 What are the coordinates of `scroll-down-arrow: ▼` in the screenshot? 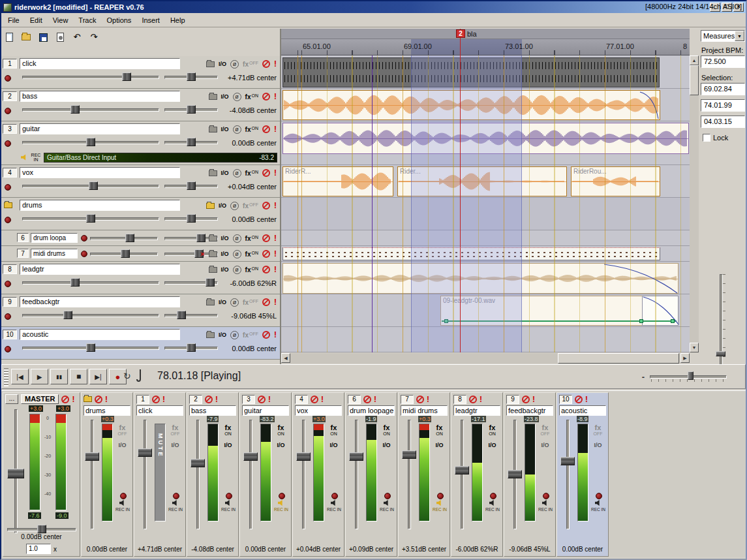 It's located at (694, 347).